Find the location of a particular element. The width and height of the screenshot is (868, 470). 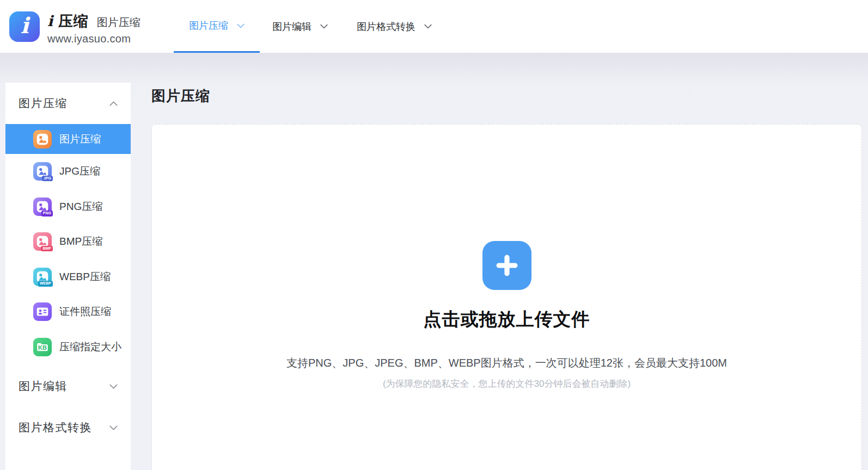

upload-heading: 点击或拖放上传文件 is located at coordinates (506, 320).